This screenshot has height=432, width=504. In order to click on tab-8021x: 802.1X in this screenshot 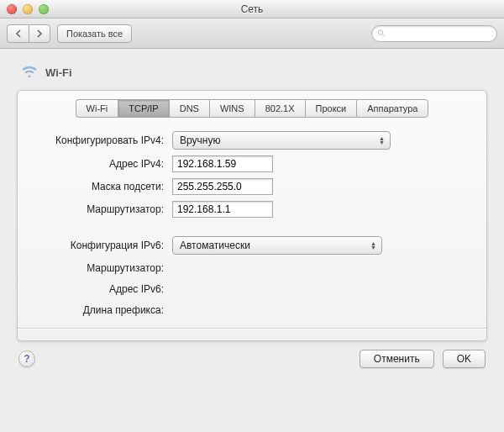, I will do `click(280, 108)`.